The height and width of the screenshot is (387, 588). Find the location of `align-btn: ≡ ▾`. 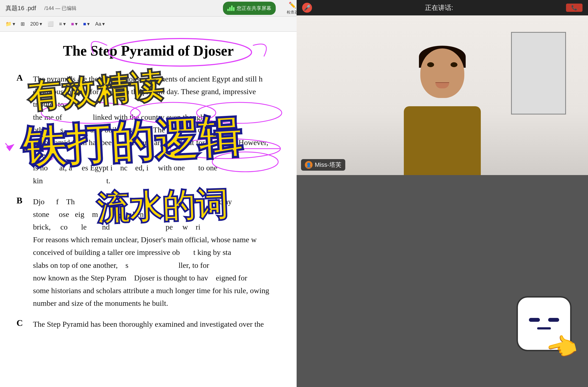

align-btn: ≡ ▾ is located at coordinates (62, 24).